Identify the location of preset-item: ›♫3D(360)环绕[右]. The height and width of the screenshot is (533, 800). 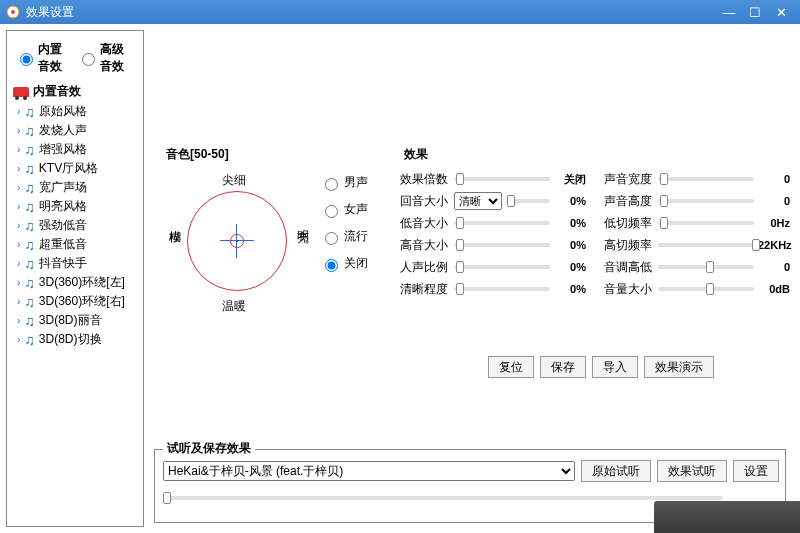
(75, 302).